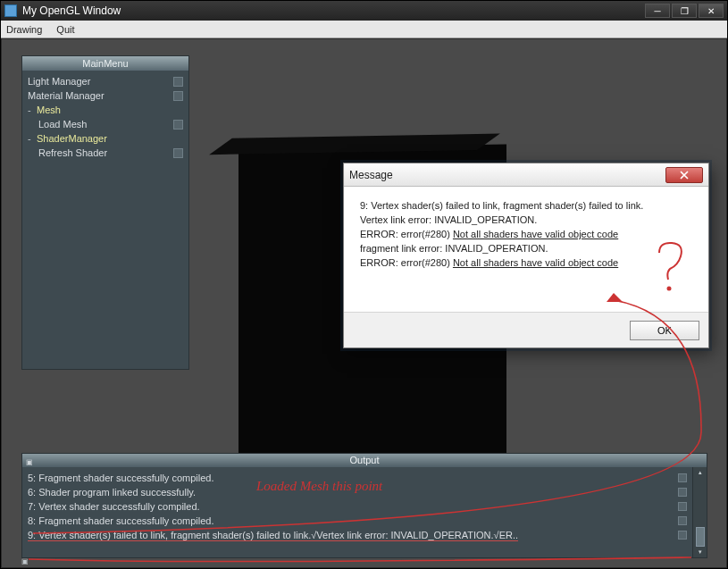 The height and width of the screenshot is (569, 728). Describe the element at coordinates (684, 175) in the screenshot. I see `close-icon` at that location.